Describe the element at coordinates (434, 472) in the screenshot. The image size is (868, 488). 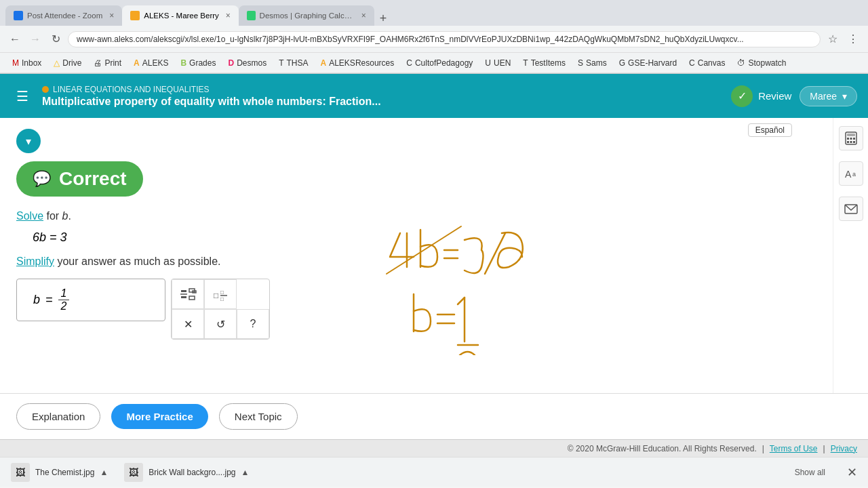
I see `download-bar: 🖼 The Chemist.jpg ▲ 🖼 Brick Wall backgro…` at that location.